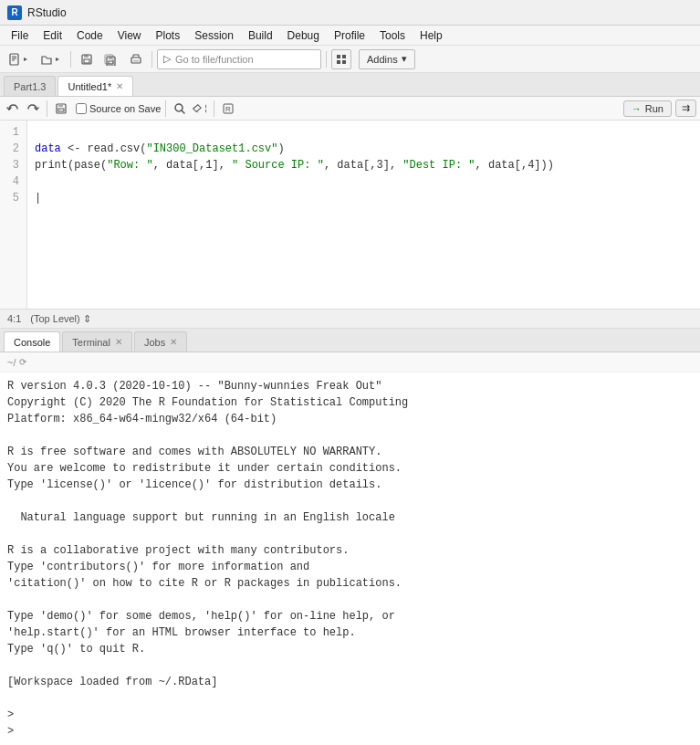 This screenshot has width=700, height=745. I want to click on save-editor-button, so click(61, 109).